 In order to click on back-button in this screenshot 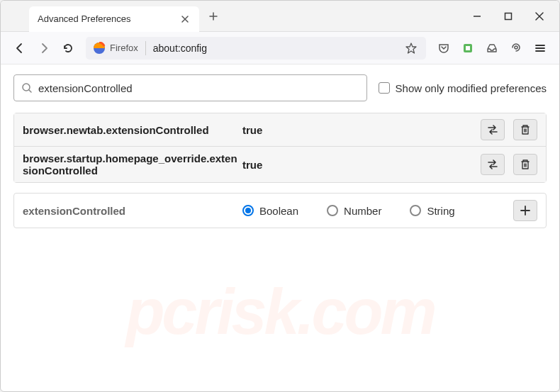, I will do `click(20, 48)`.